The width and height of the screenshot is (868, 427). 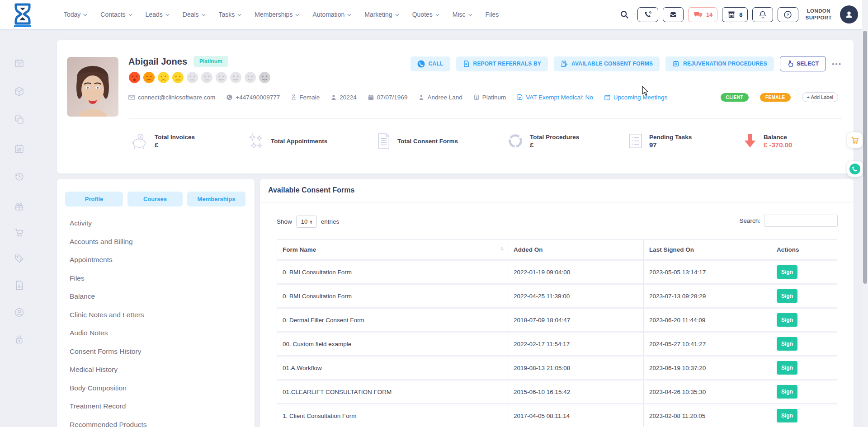 What do you see at coordinates (149, 78) in the screenshot?
I see `mood-orange-frown-icon` at bounding box center [149, 78].